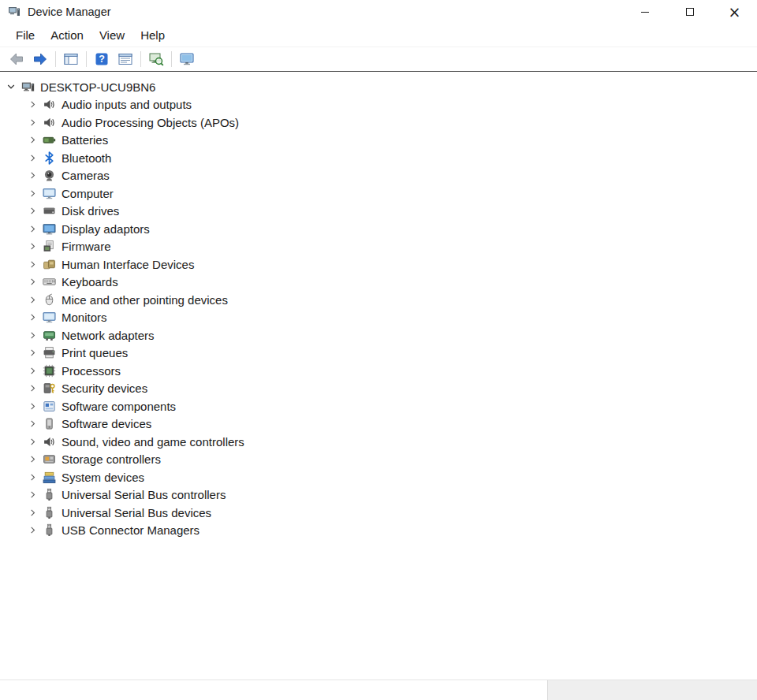 This screenshot has width=757, height=700. Describe the element at coordinates (156, 59) in the screenshot. I see `scan-for-hardware-changes-button` at that location.